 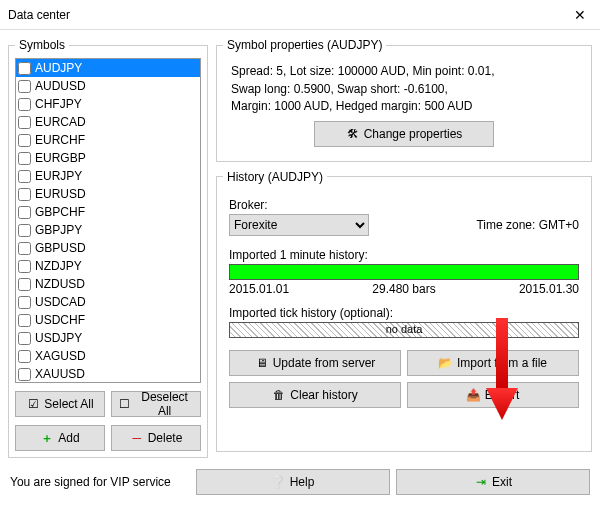 What do you see at coordinates (108, 86) in the screenshot?
I see `symbol-row: AUDUSD` at bounding box center [108, 86].